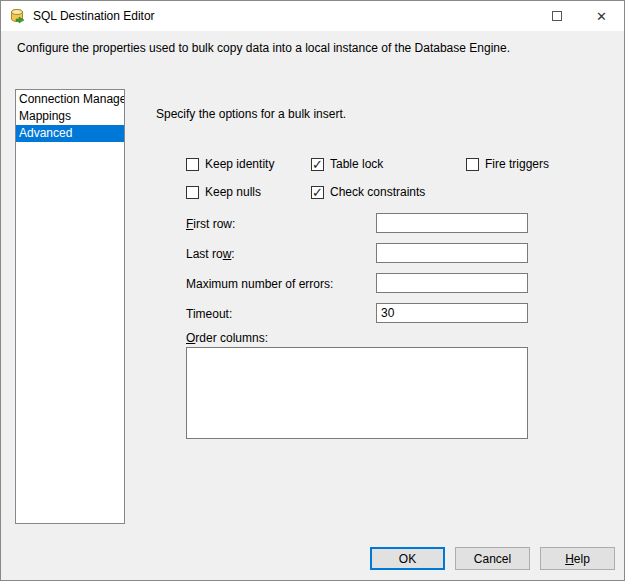 The height and width of the screenshot is (581, 625). I want to click on checkbox-check-constraints: Check constraints, so click(368, 192).